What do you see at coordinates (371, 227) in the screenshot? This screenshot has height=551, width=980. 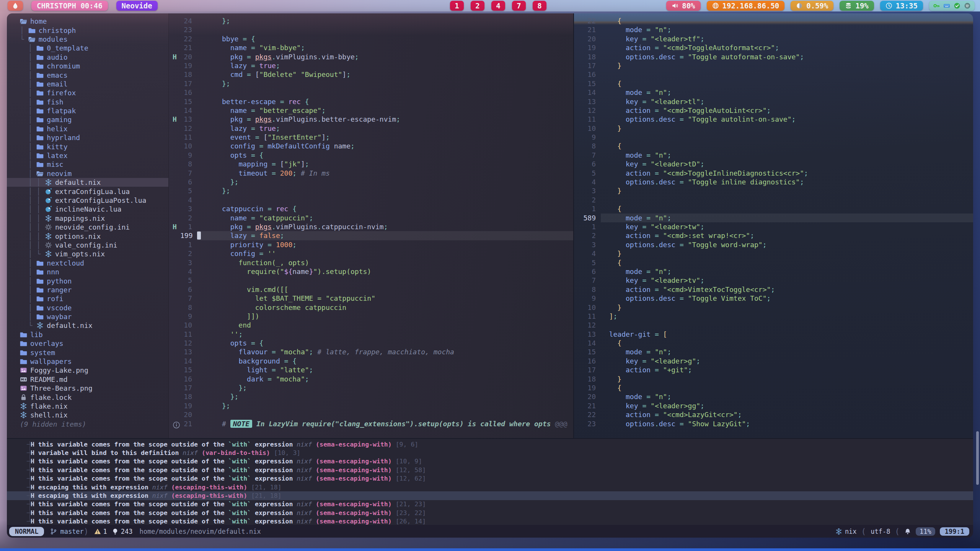 I see `code-line: H1 pkg = pkgs.vimPlugins.catppuccin-nvim…` at bounding box center [371, 227].